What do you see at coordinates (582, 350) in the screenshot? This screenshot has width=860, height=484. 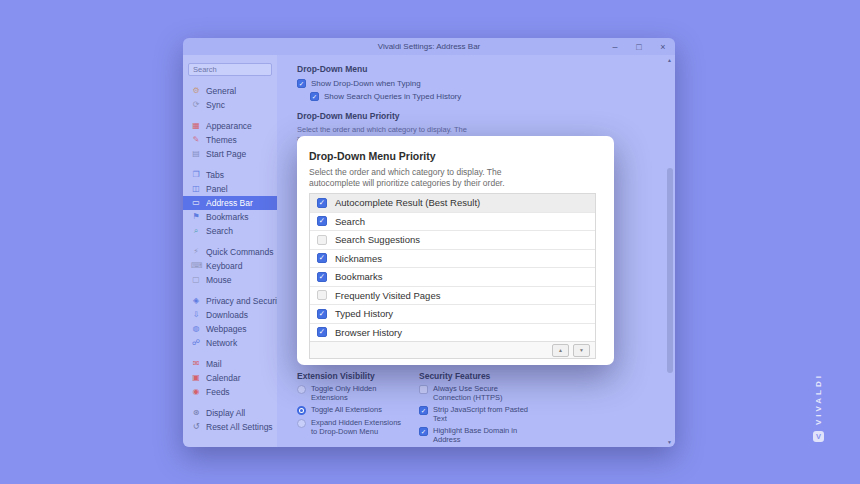 I see `move-down-button: ▼` at bounding box center [582, 350].